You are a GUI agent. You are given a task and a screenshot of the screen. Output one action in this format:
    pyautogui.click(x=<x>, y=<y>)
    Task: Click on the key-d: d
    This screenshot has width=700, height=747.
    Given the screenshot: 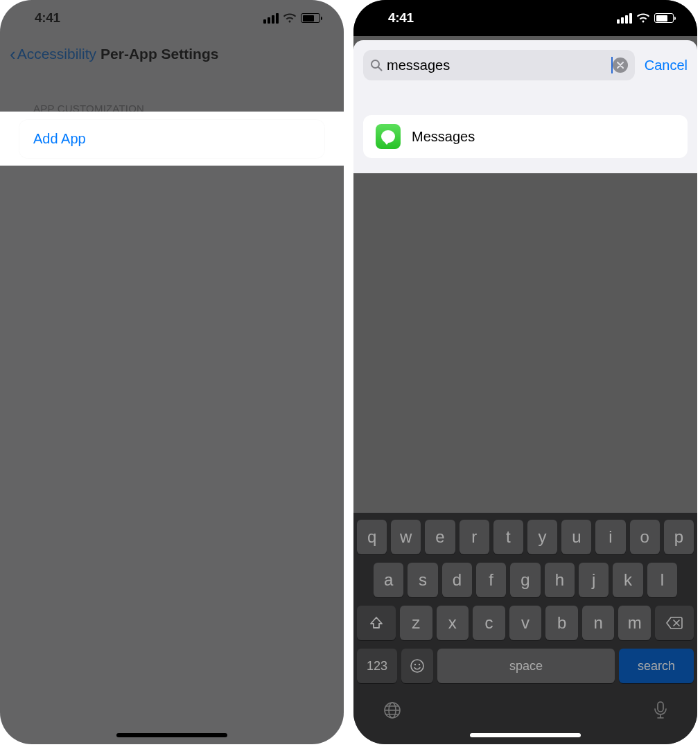 What is the action you would take?
    pyautogui.click(x=457, y=580)
    